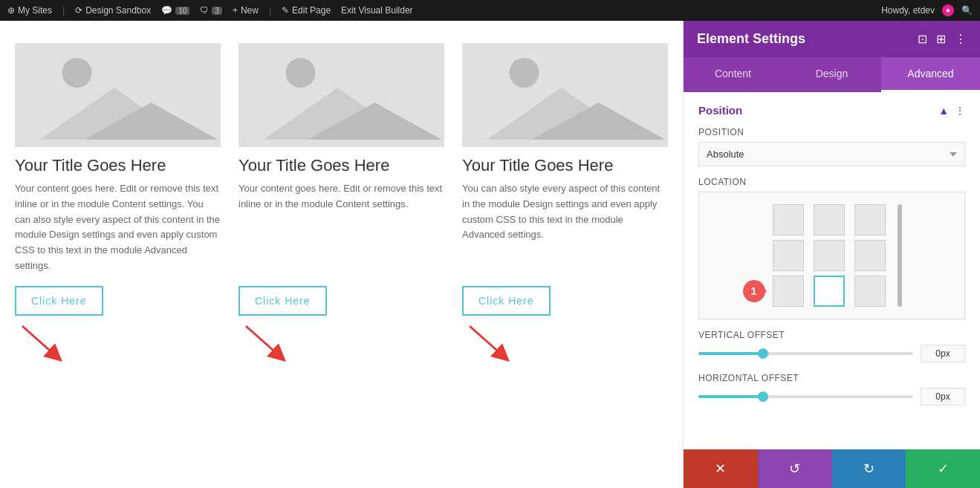  Describe the element at coordinates (306, 10) in the screenshot. I see `edit-page-button: ✎ Edit Page` at that location.